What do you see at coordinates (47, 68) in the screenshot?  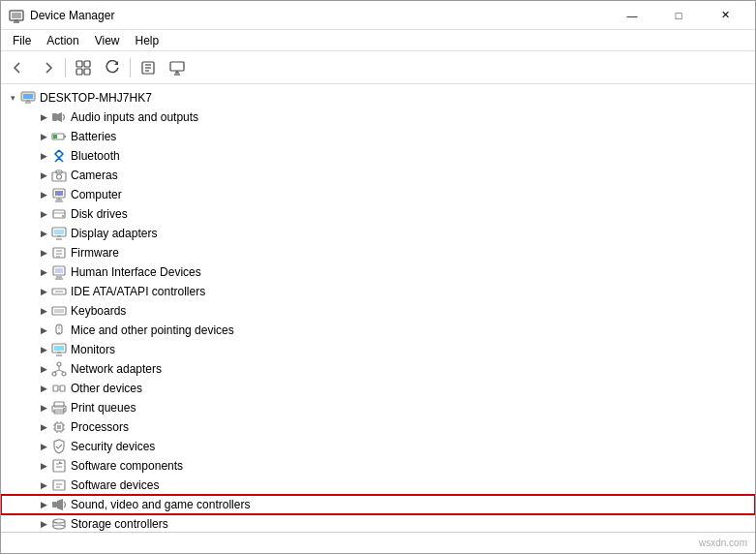 I see `forward-icon` at bounding box center [47, 68].